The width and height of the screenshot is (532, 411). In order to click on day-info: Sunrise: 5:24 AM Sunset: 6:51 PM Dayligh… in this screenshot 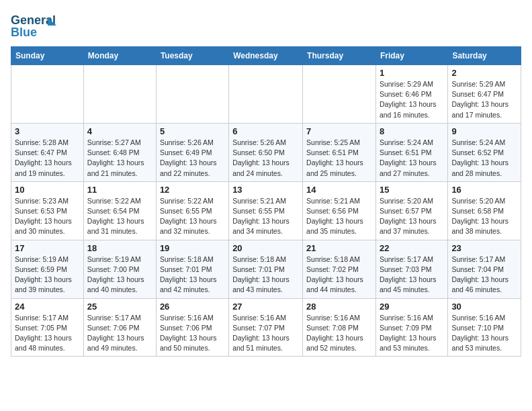, I will do `click(412, 158)`.